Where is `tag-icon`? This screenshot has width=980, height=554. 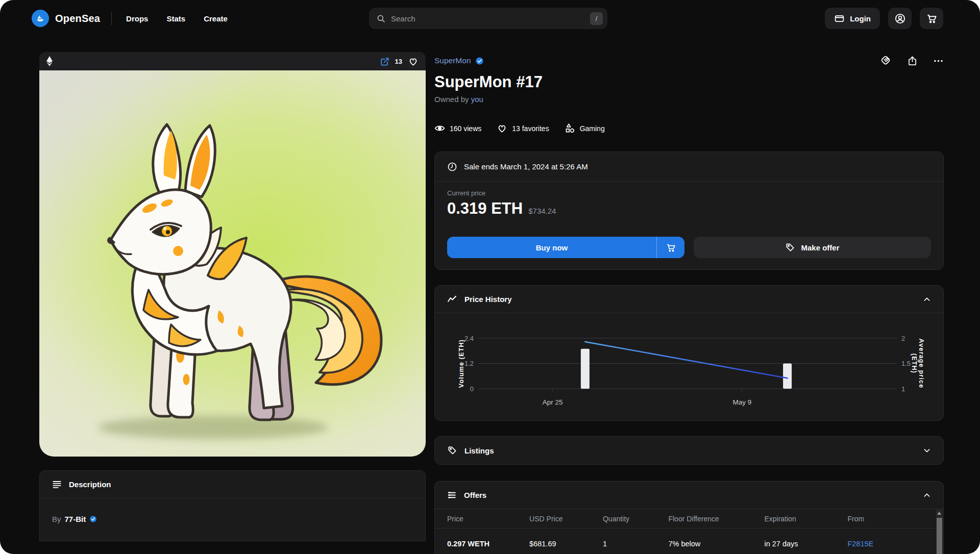
tag-icon is located at coordinates (790, 247).